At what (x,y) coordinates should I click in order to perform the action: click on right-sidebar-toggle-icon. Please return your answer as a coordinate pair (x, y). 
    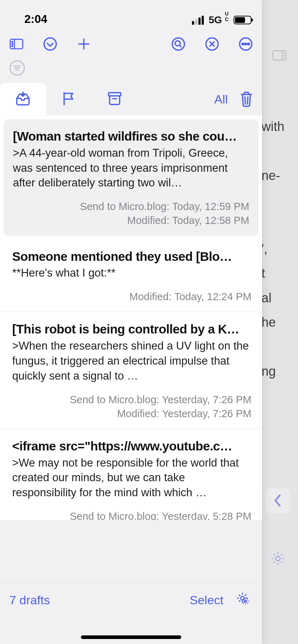
    Looking at the image, I should click on (279, 55).